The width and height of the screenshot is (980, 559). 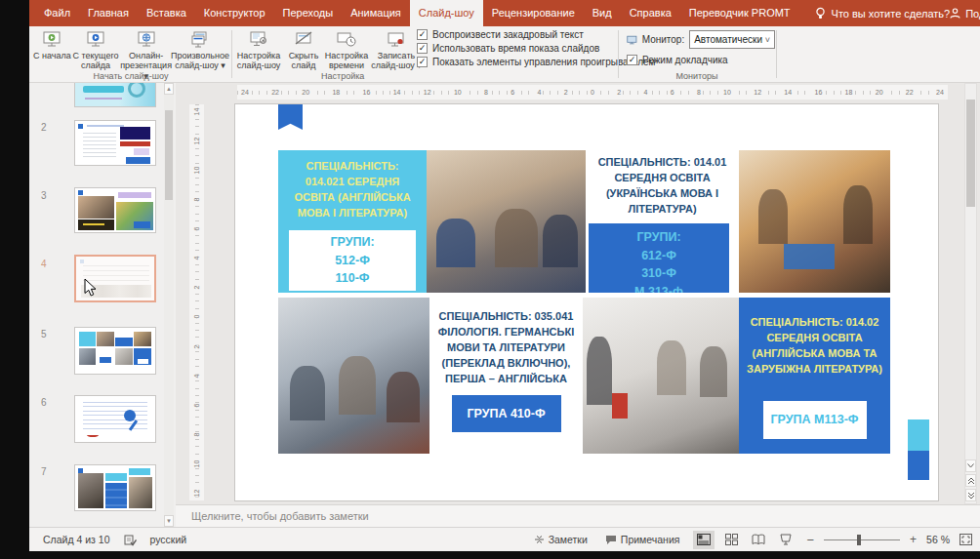 I want to click on tab-design: Конструктор, so click(x=234, y=14).